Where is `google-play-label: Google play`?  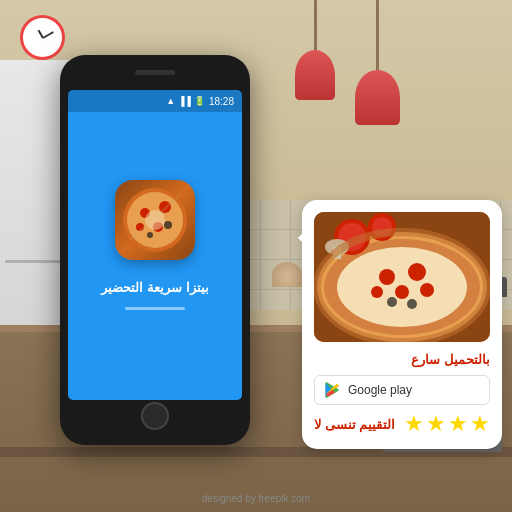
google-play-label: Google play is located at coordinates (380, 390).